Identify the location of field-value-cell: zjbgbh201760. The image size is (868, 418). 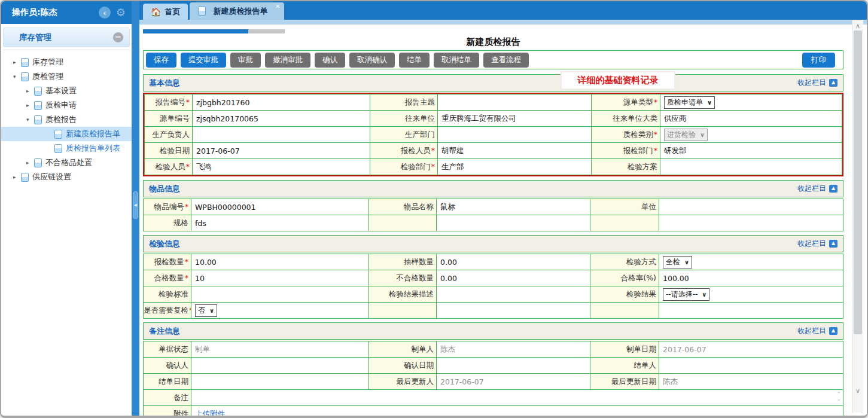
(281, 103).